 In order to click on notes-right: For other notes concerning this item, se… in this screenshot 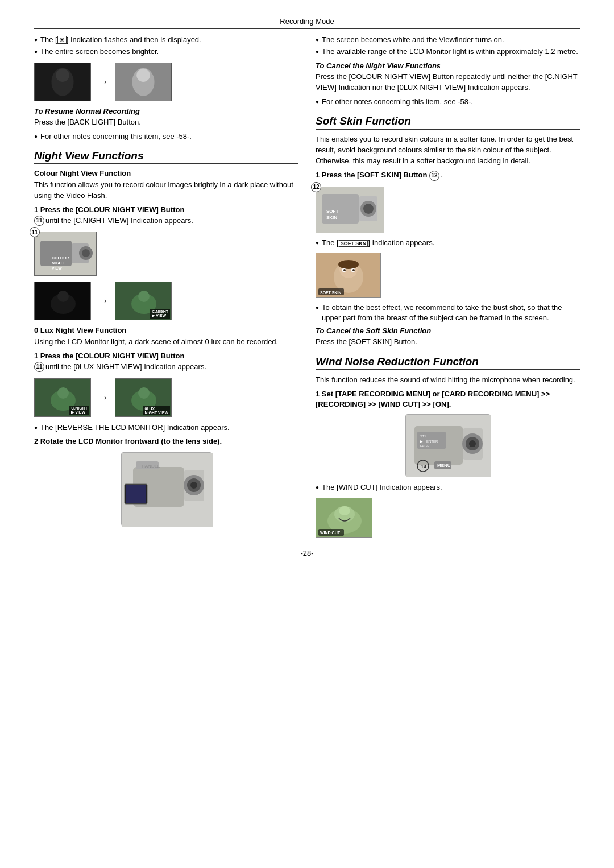, I will do `click(448, 102)`.